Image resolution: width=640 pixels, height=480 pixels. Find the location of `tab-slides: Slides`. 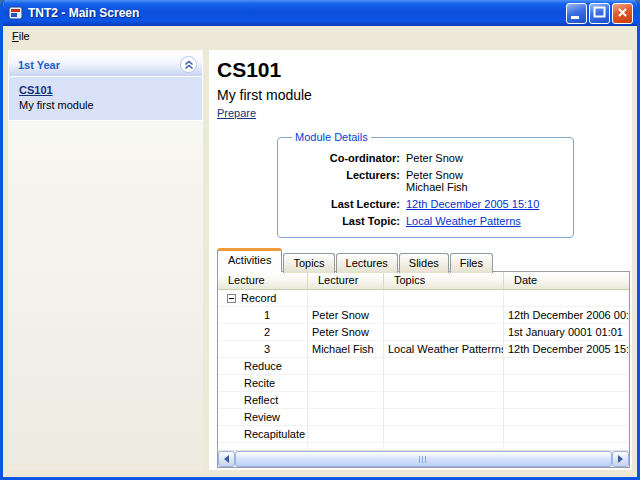

tab-slides: Slides is located at coordinates (424, 263).